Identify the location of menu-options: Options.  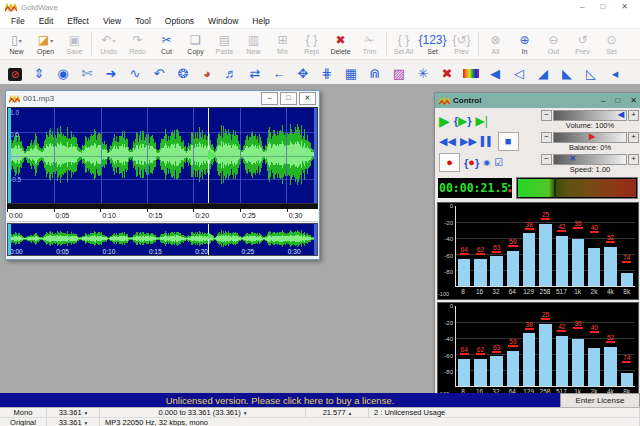
(180, 21).